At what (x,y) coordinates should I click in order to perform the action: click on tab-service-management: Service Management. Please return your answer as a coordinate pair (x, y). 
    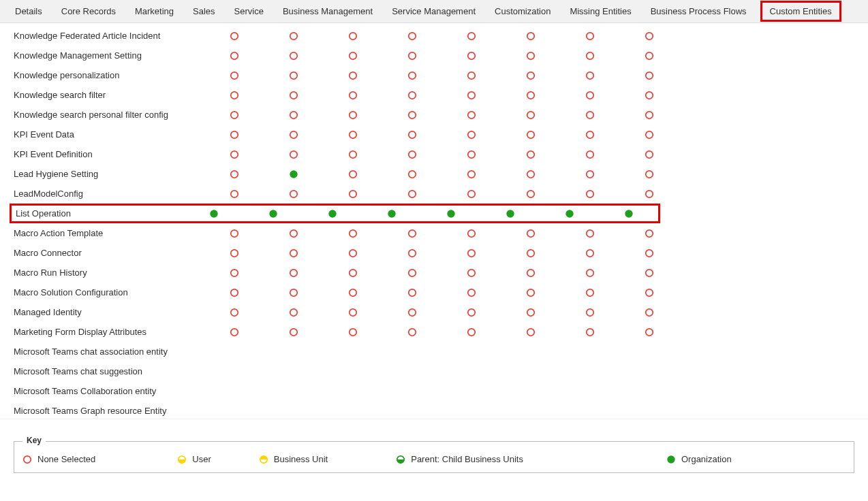
    Looking at the image, I should click on (433, 11).